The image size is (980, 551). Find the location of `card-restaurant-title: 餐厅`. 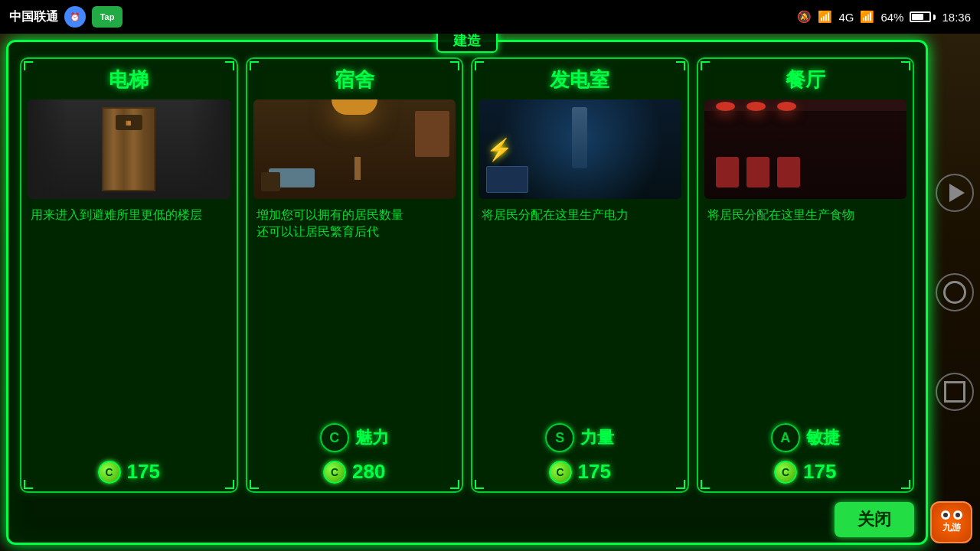

card-restaurant-title: 餐厅 is located at coordinates (805, 80).